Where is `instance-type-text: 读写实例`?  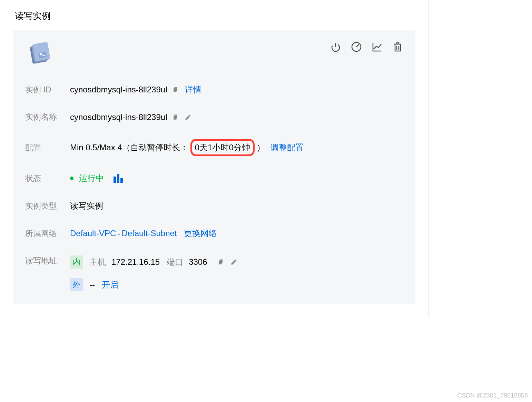
instance-type-text: 读写实例 is located at coordinates (87, 206).